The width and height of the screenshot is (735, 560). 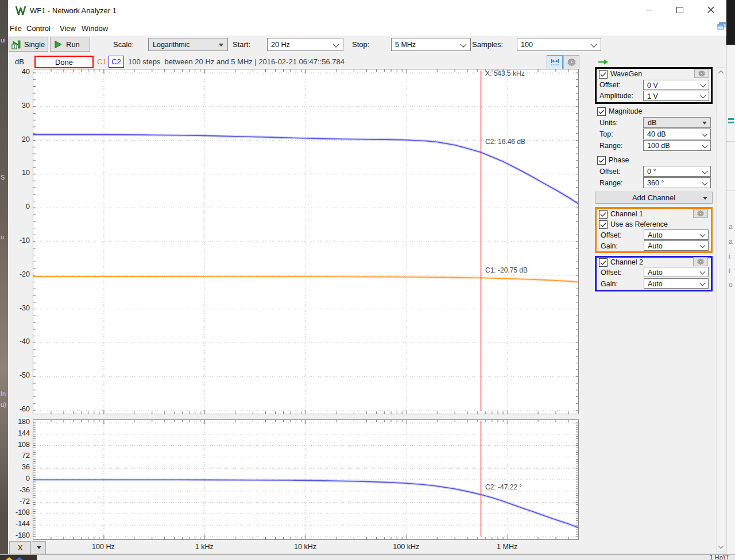 What do you see at coordinates (680, 10) in the screenshot?
I see `maximize-button` at bounding box center [680, 10].